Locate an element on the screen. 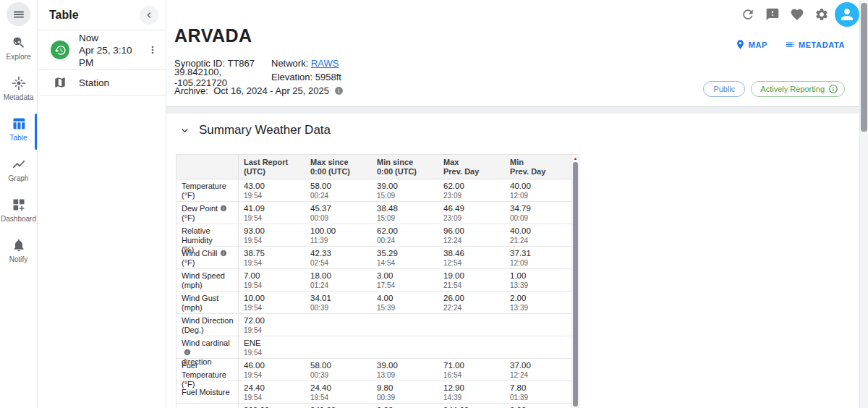  station-list-item: Station is located at coordinates (101, 82).